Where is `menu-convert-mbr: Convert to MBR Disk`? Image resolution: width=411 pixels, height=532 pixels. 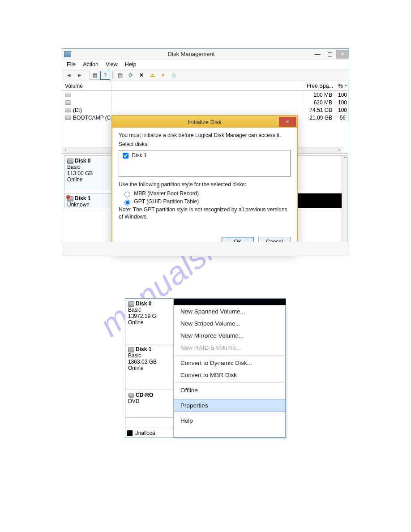 menu-convert-mbr: Convert to MBR Disk is located at coordinates (230, 375).